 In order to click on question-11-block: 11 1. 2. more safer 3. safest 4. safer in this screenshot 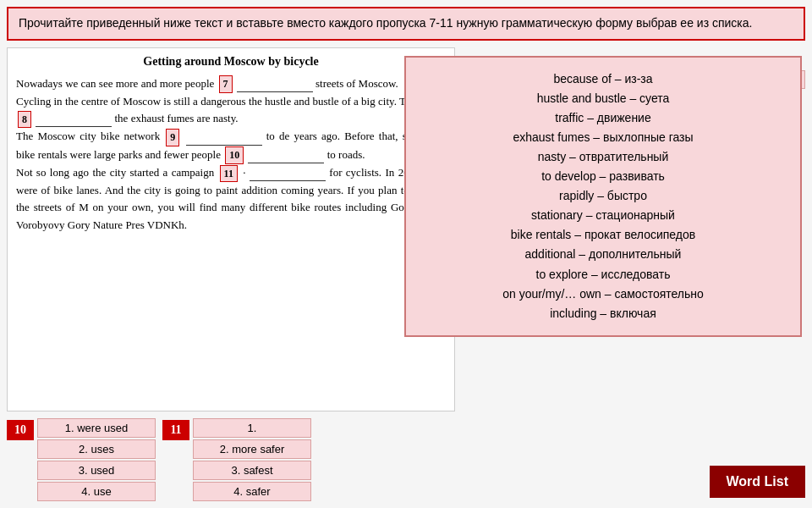, I will do `click(237, 460)`.